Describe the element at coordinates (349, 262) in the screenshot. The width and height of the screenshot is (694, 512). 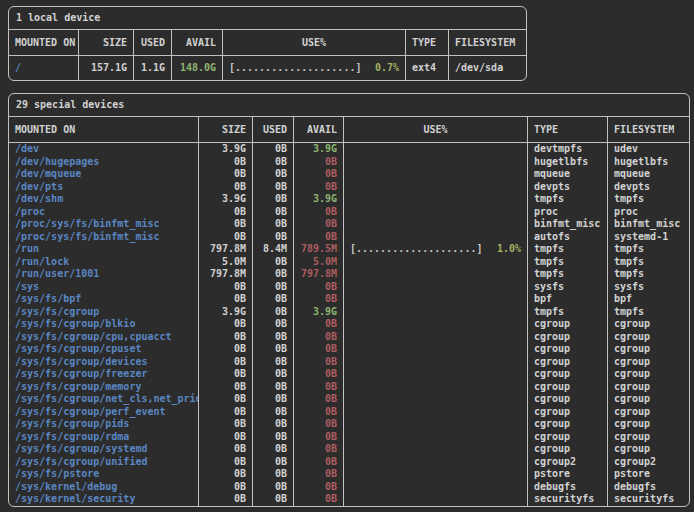
I see `table-row: /run/lock 5.0M 0B 5.0M tmpfs tmpfs` at that location.